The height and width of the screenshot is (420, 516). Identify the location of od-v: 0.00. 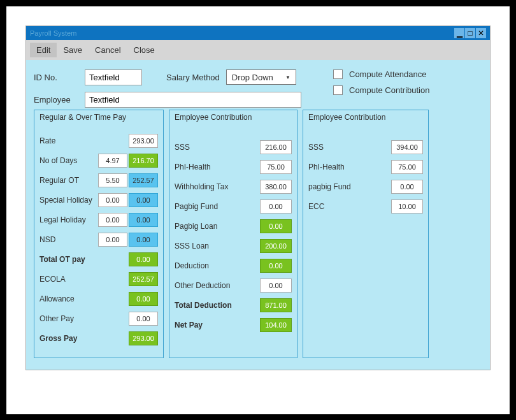
(276, 286).